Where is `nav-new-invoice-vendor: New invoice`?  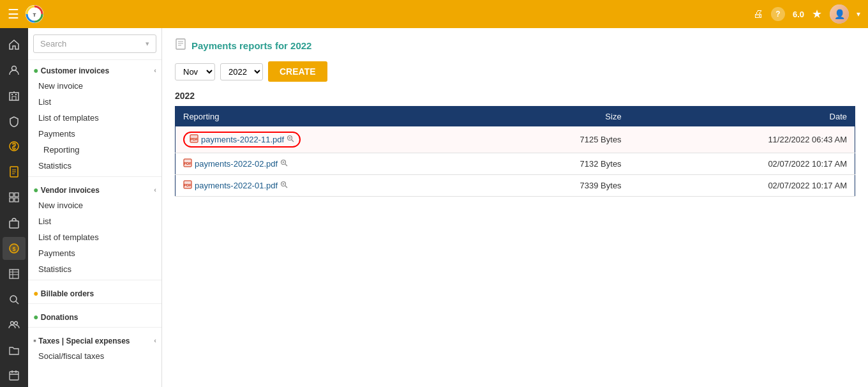
nav-new-invoice-vendor: New invoice is located at coordinates (94, 206).